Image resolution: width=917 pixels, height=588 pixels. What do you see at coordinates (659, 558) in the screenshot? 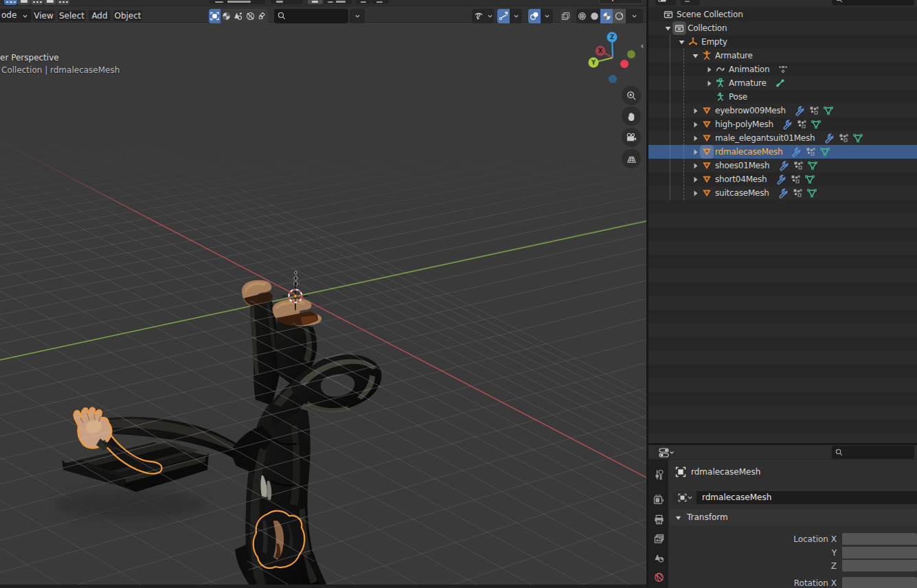
I see `tab-scene-icon` at bounding box center [659, 558].